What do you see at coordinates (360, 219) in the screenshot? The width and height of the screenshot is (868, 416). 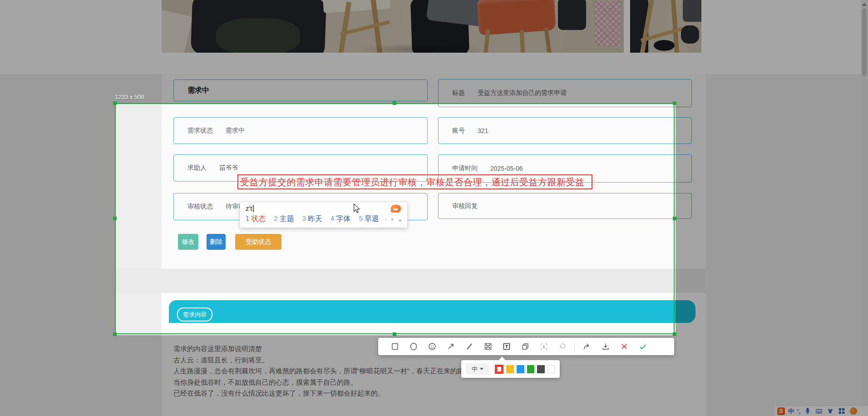 I see `candidate-number: 5` at bounding box center [360, 219].